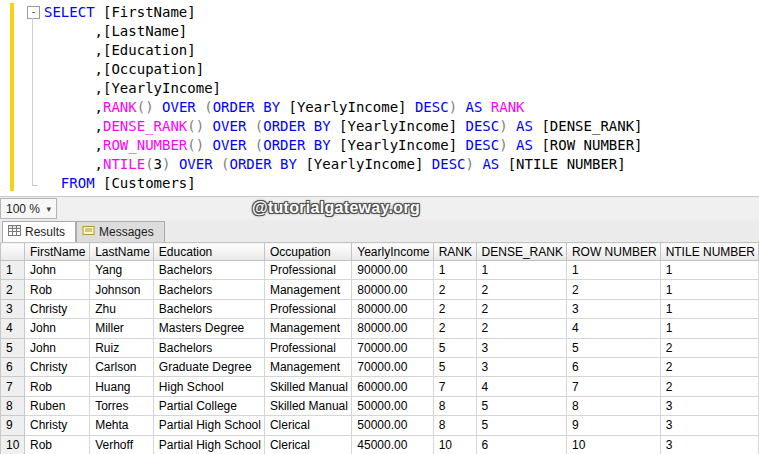 Image resolution: width=759 pixels, height=454 pixels. What do you see at coordinates (13, 290) in the screenshot?
I see `row-number: 2` at bounding box center [13, 290].